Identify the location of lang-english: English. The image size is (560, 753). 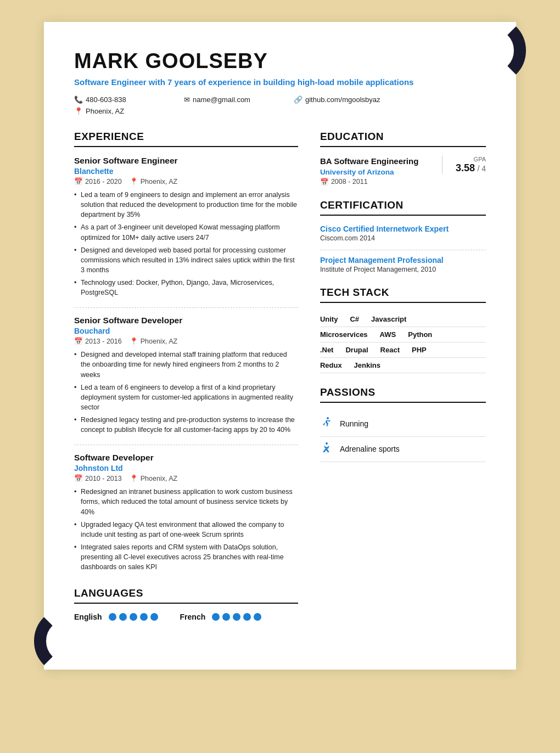
(116, 617).